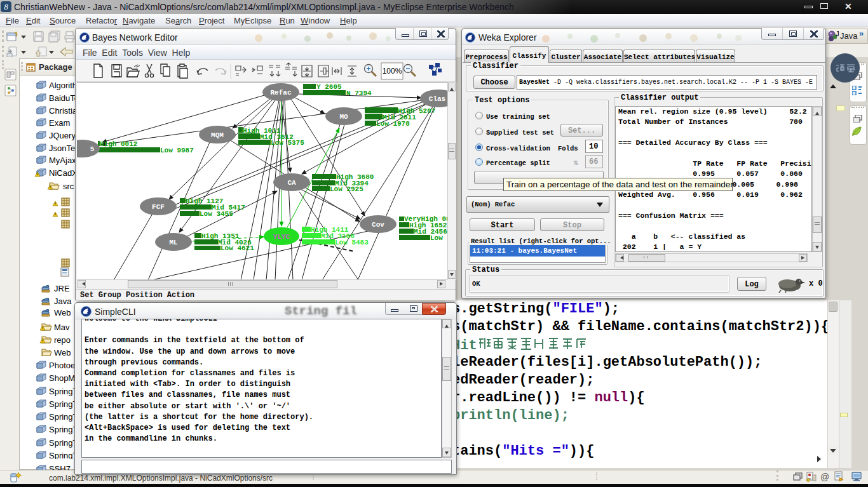 This screenshot has width=868, height=487. What do you see at coordinates (62, 160) in the screenshot?
I see `svg-text: MyAjax` at bounding box center [62, 160].